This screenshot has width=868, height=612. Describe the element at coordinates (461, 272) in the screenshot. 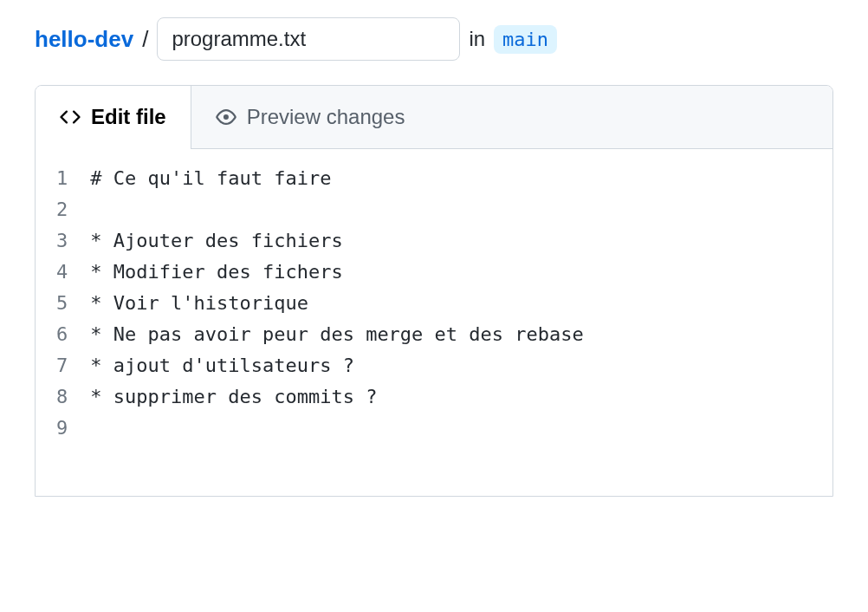

I see `code-line: * Modifier des fichers` at that location.